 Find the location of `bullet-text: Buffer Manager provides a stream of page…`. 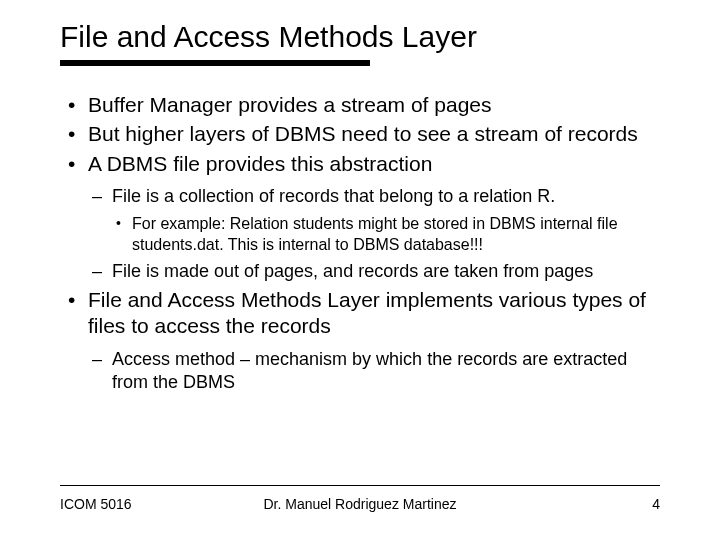

bullet-text: Buffer Manager provides a stream of page… is located at coordinates (290, 104).